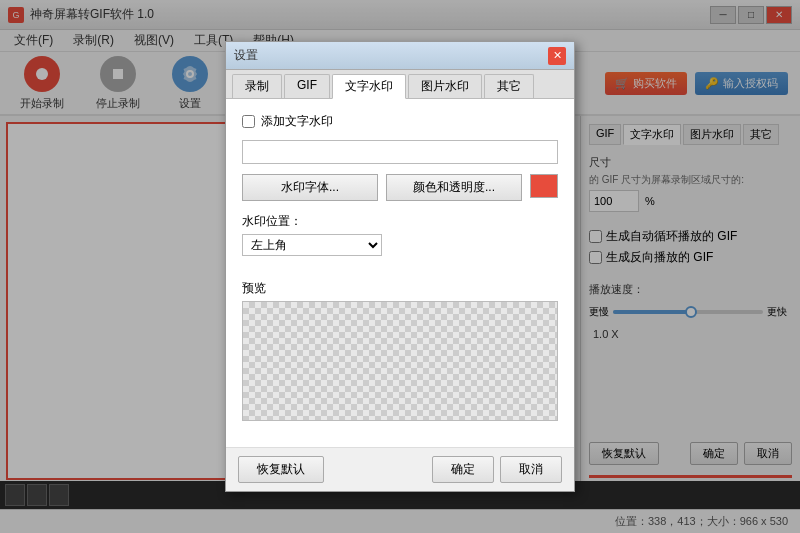 The width and height of the screenshot is (800, 533). I want to click on add-watermark-label: 添加文字水印, so click(297, 122).